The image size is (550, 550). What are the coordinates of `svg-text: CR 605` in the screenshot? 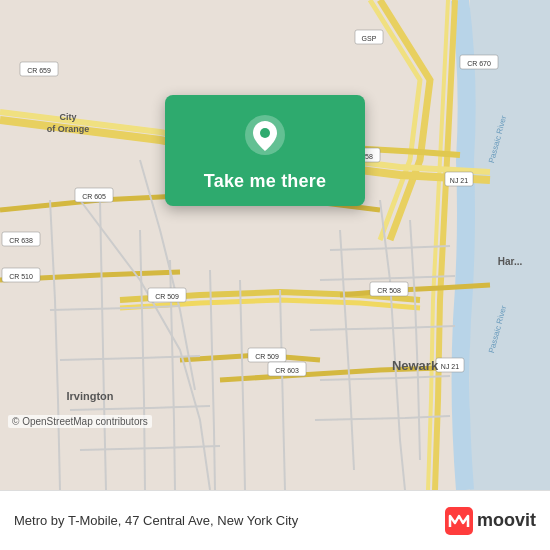 It's located at (94, 196).